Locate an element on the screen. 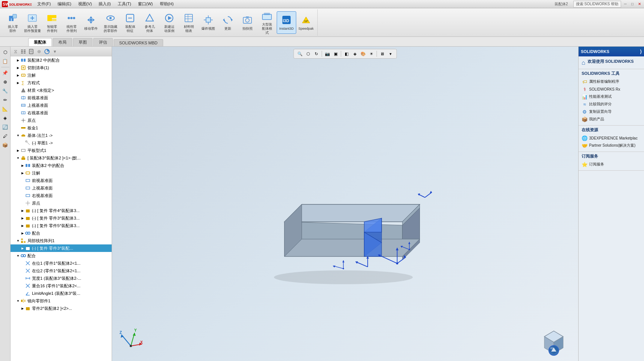 The height and width of the screenshot is (361, 644). toolbar-snapshot: 拍快照 is located at coordinates (247, 23).